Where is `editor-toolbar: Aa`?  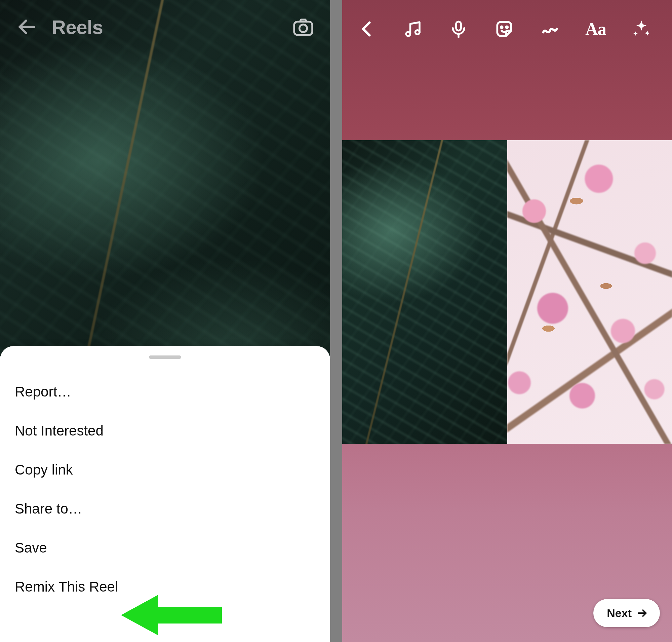
editor-toolbar: Aa is located at coordinates (507, 29).